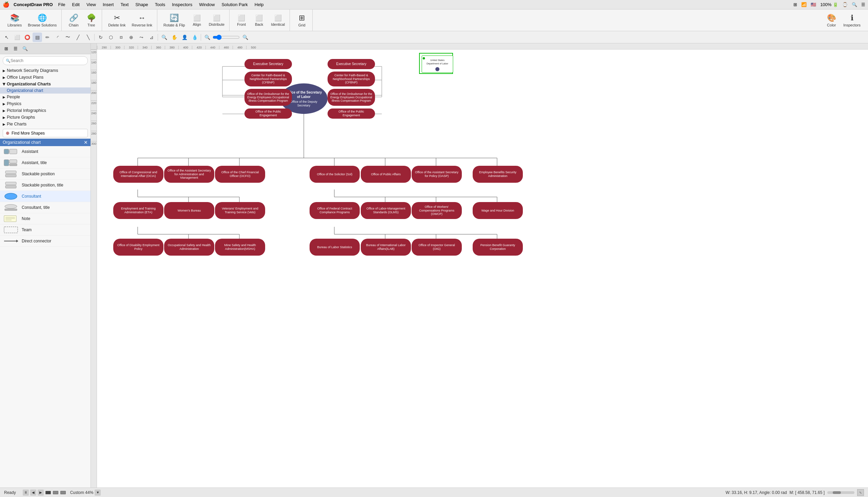  What do you see at coordinates (498, 211) in the screenshot?
I see `node-whd: Wage and Hour Division` at bounding box center [498, 211].